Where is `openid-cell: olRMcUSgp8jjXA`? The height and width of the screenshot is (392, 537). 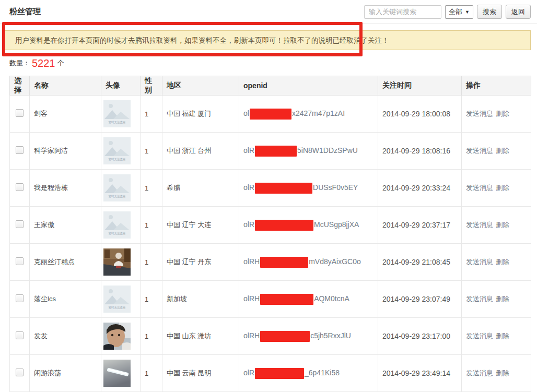
openid-cell: olRMcUSgp8jjXA is located at coordinates (309, 225).